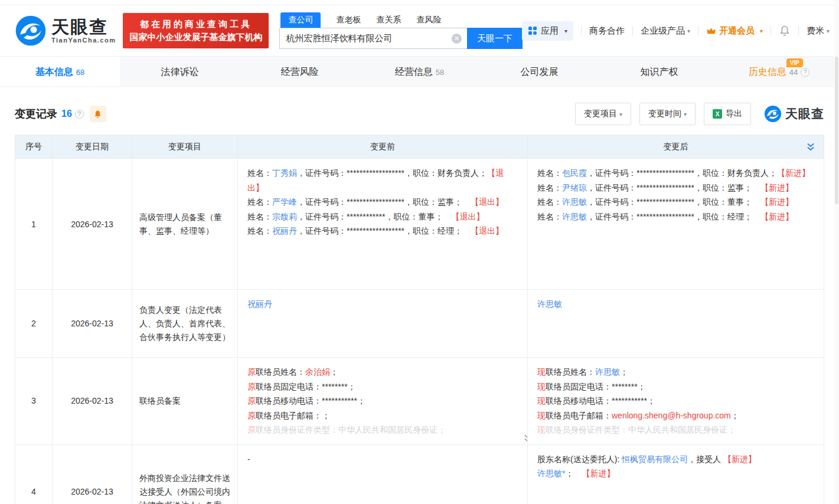 This screenshot has height=504, width=839. Describe the element at coordinates (301, 20) in the screenshot. I see `search-tab: 查公司` at that location.